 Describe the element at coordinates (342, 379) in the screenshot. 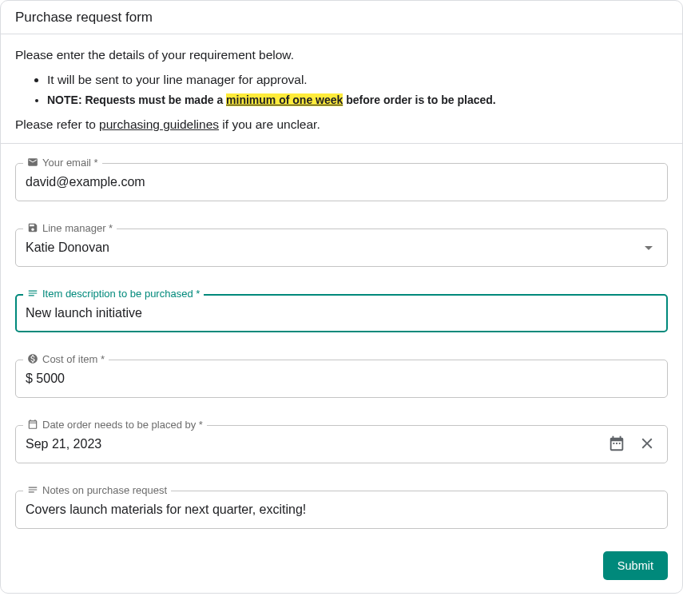

I see `cost-field: $ 5000` at that location.